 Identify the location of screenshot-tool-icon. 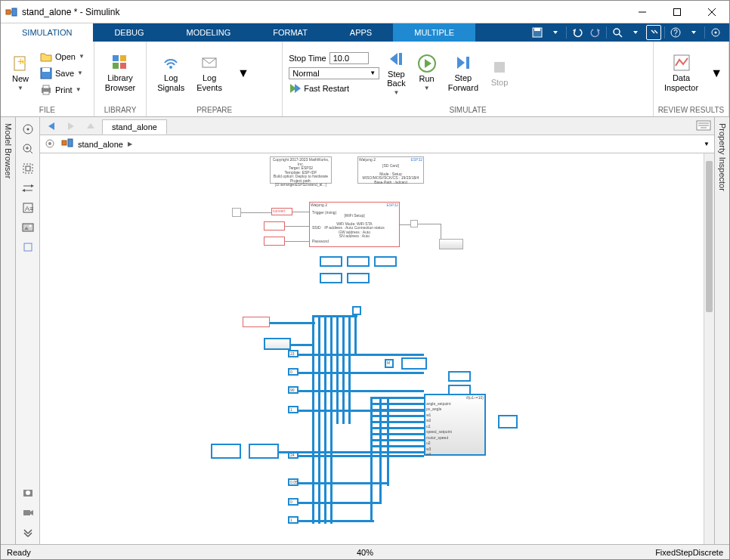
(28, 493).